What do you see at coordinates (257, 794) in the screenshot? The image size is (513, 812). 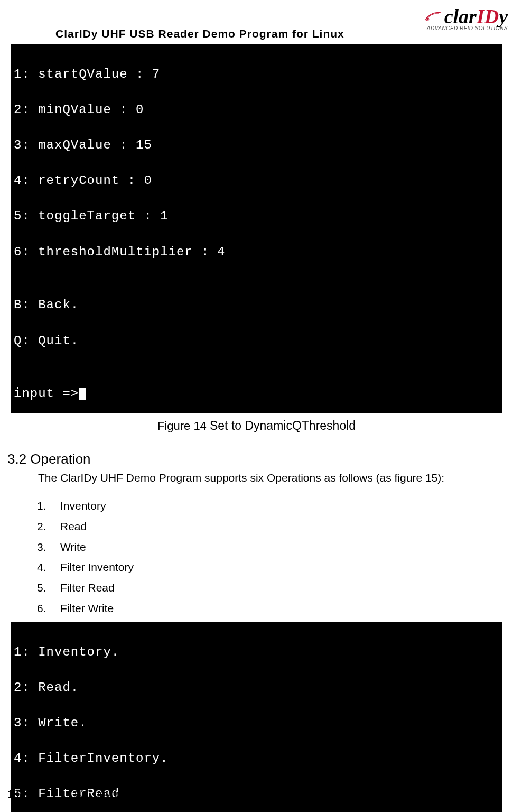 I see `page-footer: 16/28 © Copyright 2008 ClarIDy Solutions…` at bounding box center [257, 794].